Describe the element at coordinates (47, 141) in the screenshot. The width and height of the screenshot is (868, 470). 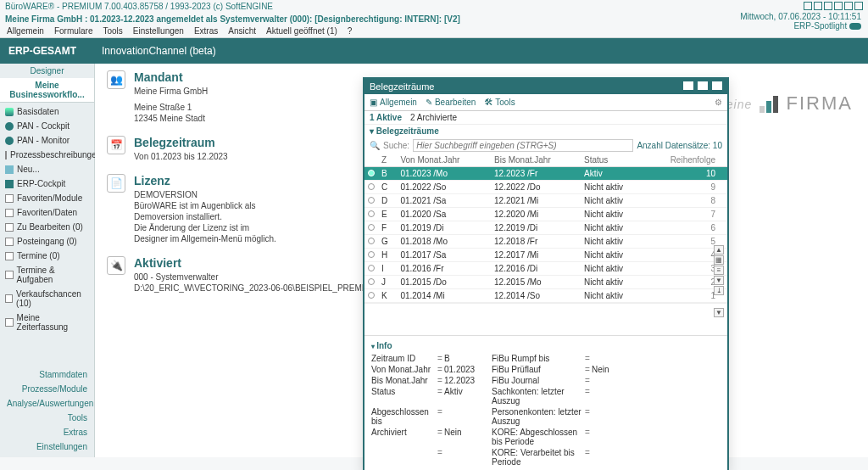
I see `sidebar-item-pan-monitor: PAN - Monitor` at that location.